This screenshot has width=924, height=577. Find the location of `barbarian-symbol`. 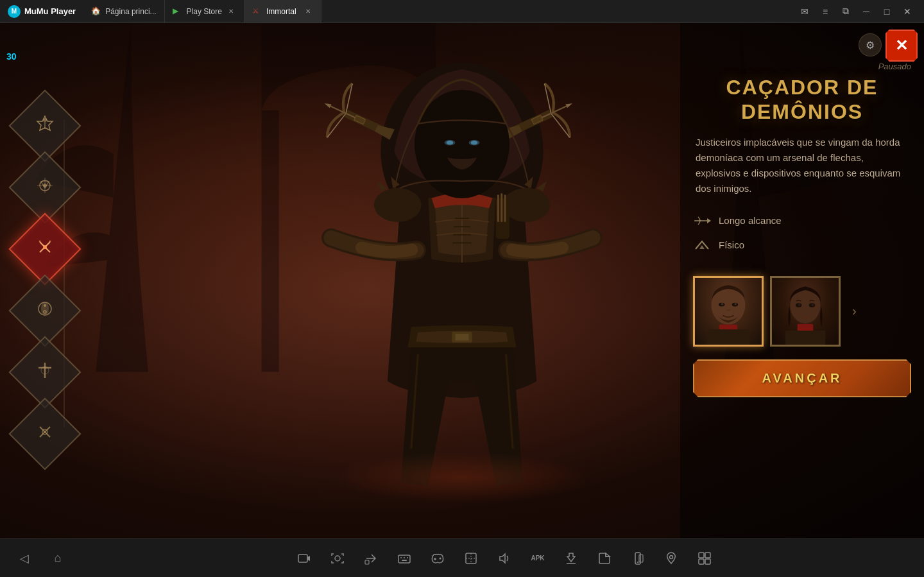

barbarian-symbol is located at coordinates (45, 126).